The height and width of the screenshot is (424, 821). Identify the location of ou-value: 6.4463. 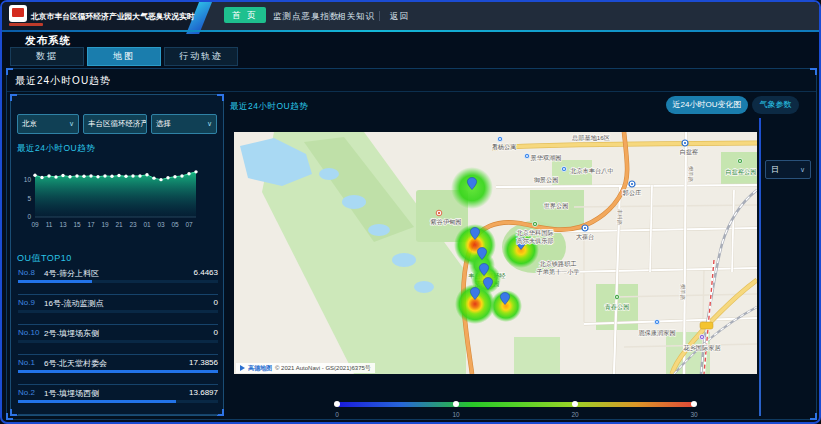
(206, 272).